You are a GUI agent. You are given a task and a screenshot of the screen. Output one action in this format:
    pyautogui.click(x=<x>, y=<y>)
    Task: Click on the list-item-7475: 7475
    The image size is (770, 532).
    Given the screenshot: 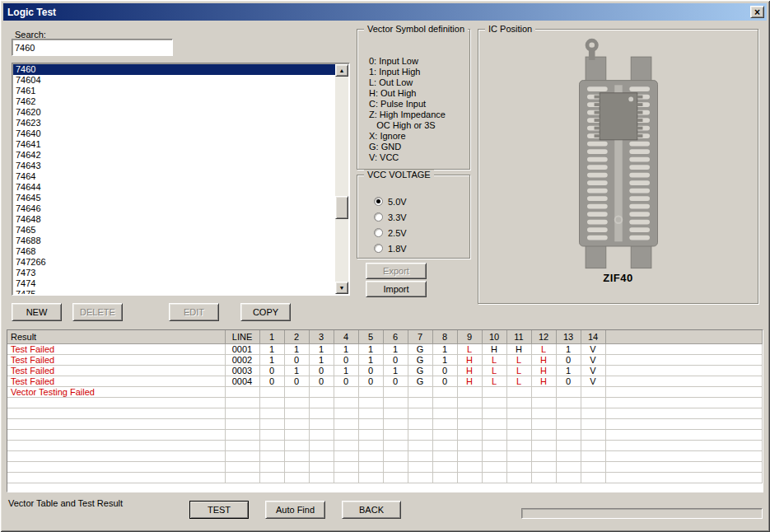 What is the action you would take?
    pyautogui.click(x=175, y=292)
    